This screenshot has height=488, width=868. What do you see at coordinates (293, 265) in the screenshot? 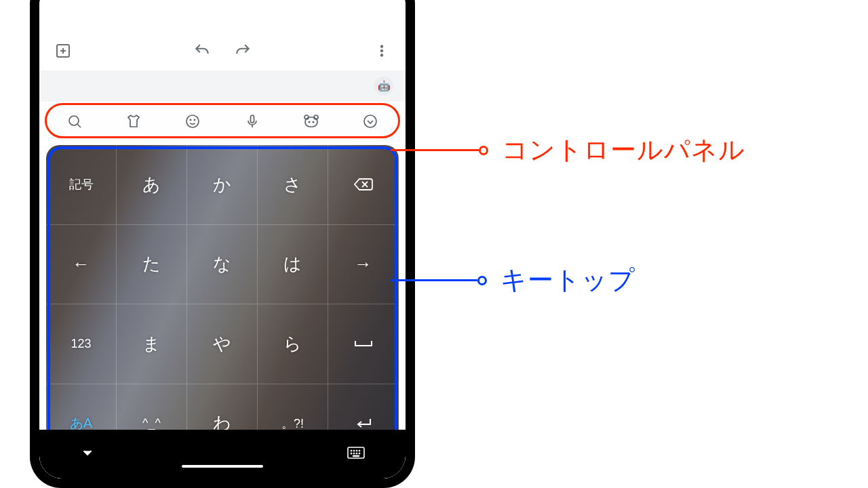
I see `key-ha: は` at bounding box center [293, 265].